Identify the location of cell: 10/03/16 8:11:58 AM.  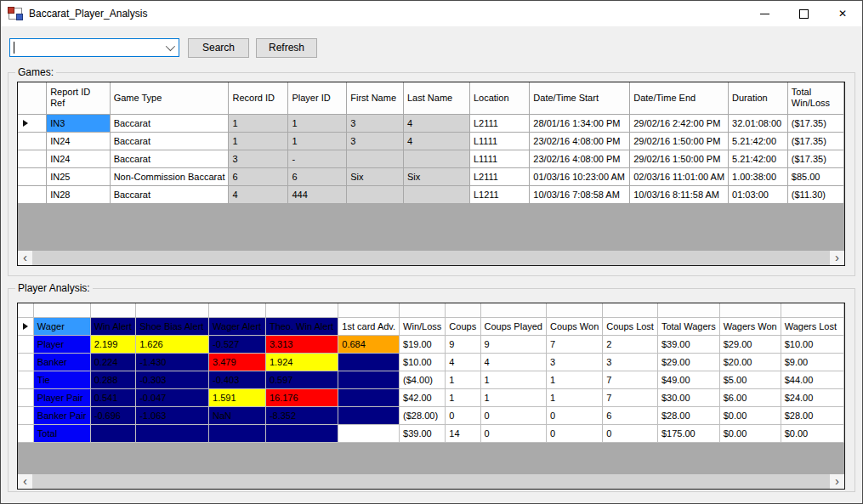
(679, 194).